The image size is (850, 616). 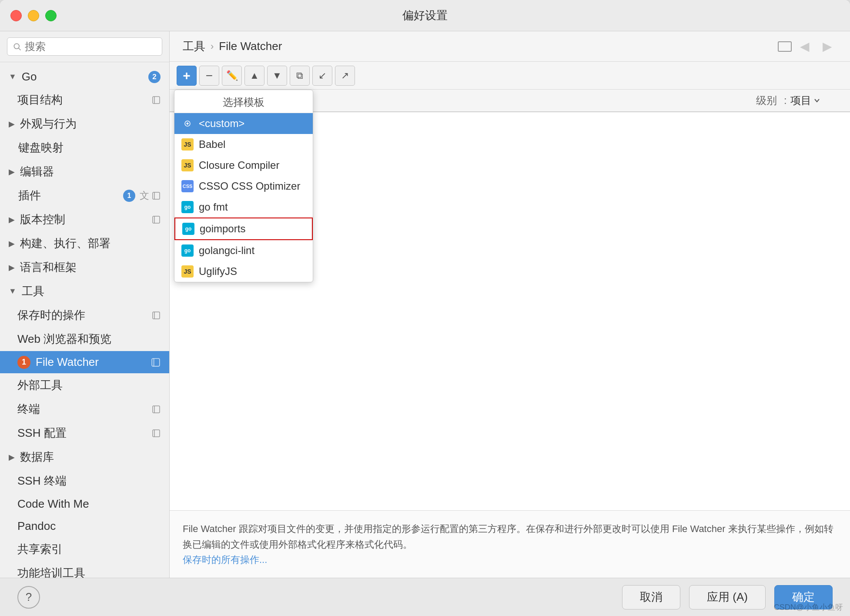 What do you see at coordinates (805, 47) in the screenshot?
I see `back-button: ◀` at bounding box center [805, 47].